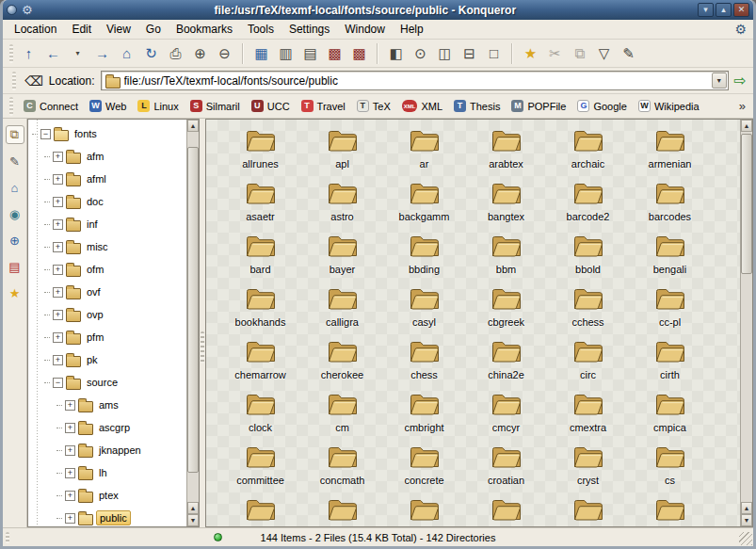 The width and height of the screenshot is (756, 549). I want to click on folder-item: bbold, so click(587, 259).